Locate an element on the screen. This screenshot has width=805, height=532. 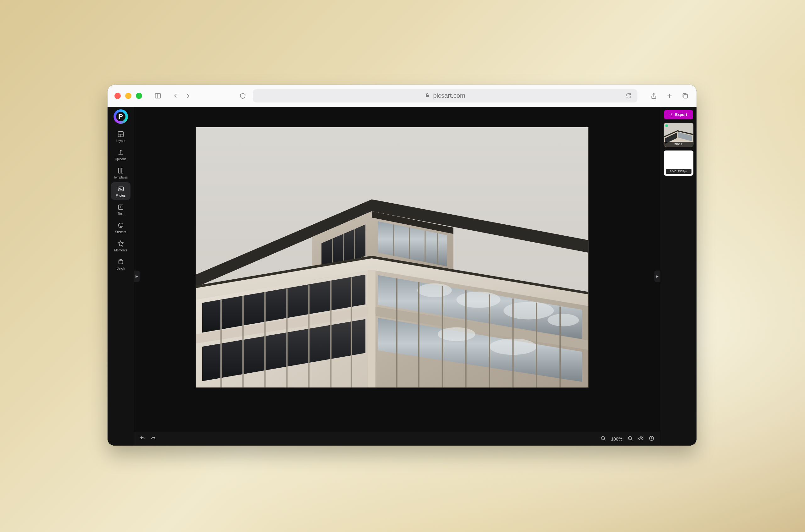
expand-left-panel-button: ▶ is located at coordinates (137, 276).